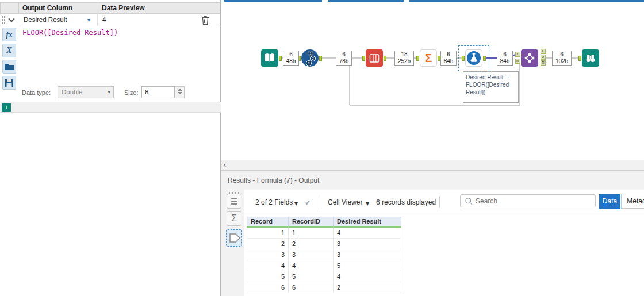  I want to click on size-spinner, so click(179, 92).